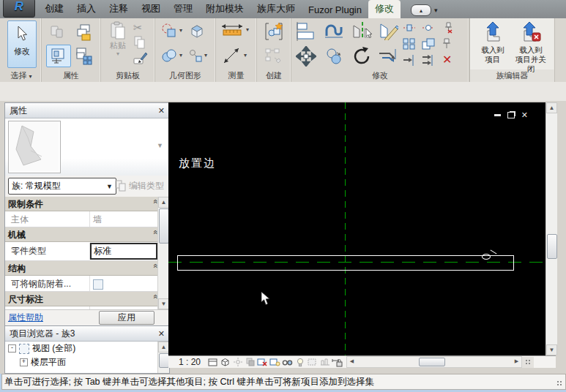  Describe the element at coordinates (447, 45) in the screenshot. I see `pin-button` at that location.